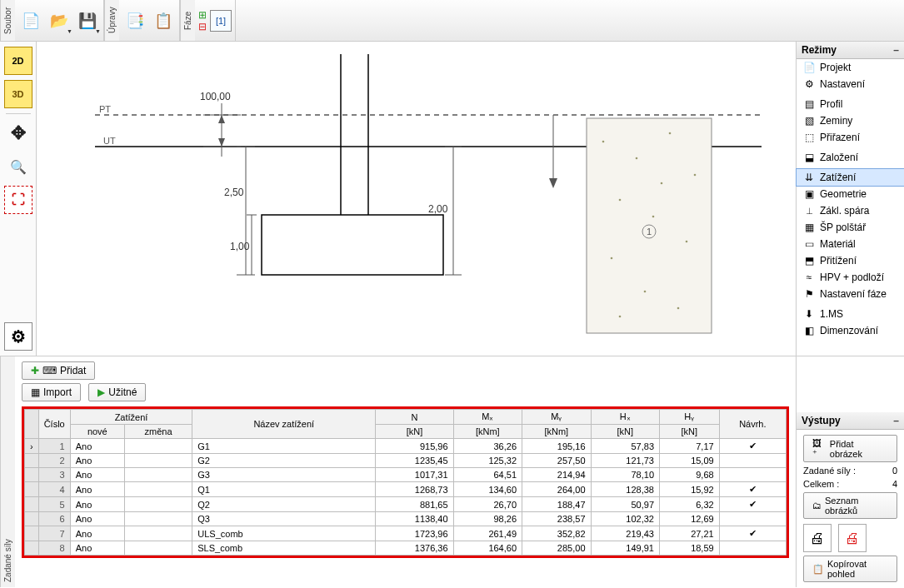 Image resolution: width=904 pixels, height=588 pixels. Describe the element at coordinates (850, 277) in the screenshot. I see `mode-item-hpv-podlo-: ≈HPV + podloží` at that location.